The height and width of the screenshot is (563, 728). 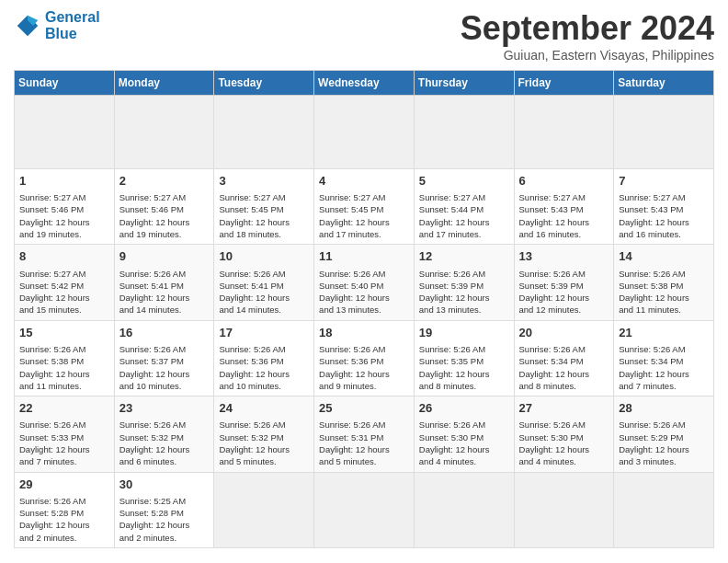 I want to click on day-number: 21, so click(x=664, y=333).